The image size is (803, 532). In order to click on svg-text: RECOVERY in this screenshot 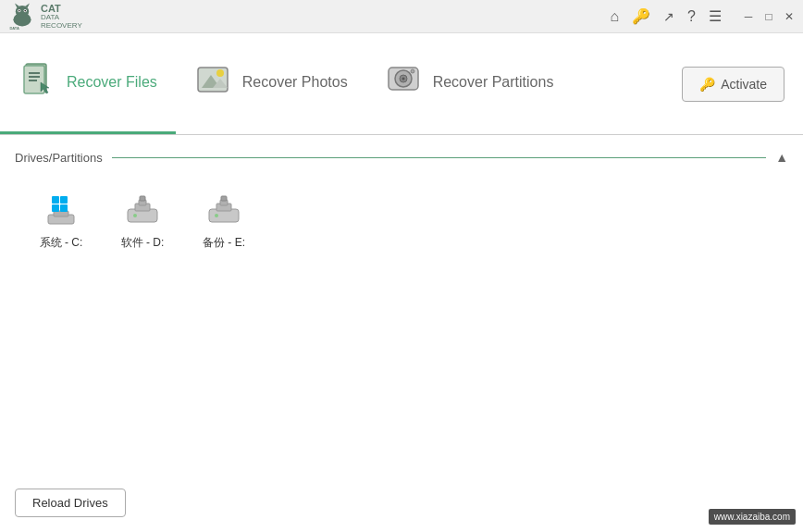, I will do `click(20, 31)`.